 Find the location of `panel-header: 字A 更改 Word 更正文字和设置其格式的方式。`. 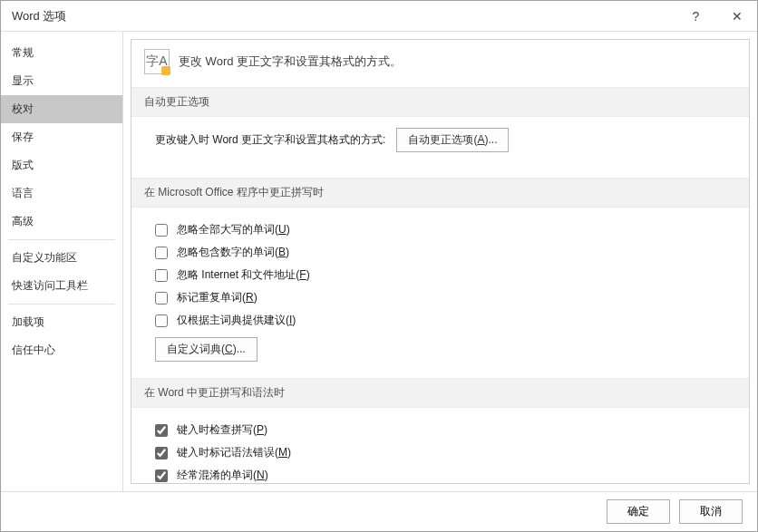

panel-header: 字A 更改 Word 更正文字和设置其格式的方式。 is located at coordinates (441, 65).